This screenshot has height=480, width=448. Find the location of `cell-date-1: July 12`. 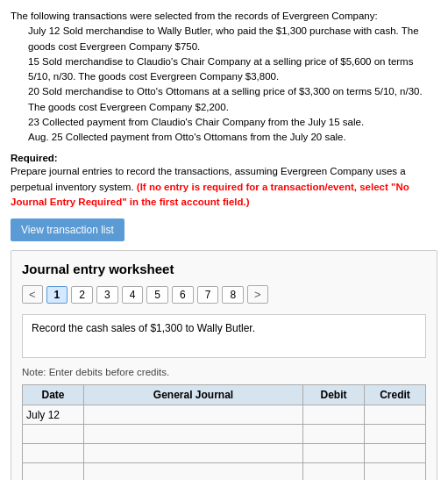

cell-date-1: July 12 is located at coordinates (53, 415).